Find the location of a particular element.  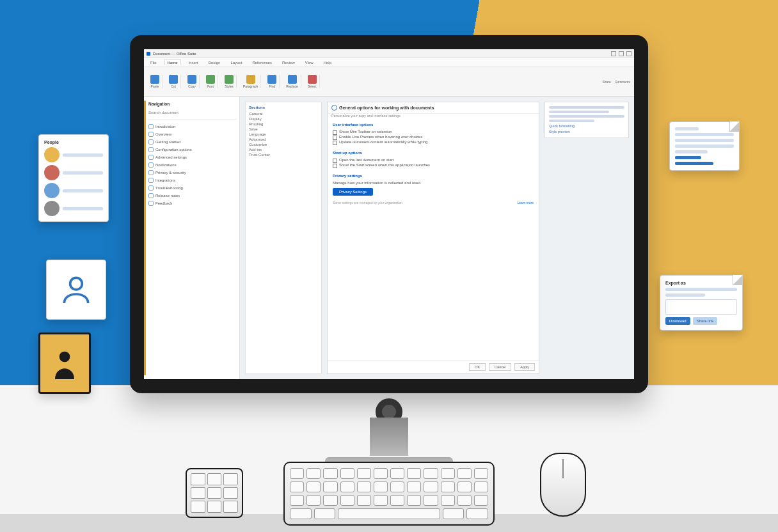

sidebar-item: Configuration options is located at coordinates (192, 150).